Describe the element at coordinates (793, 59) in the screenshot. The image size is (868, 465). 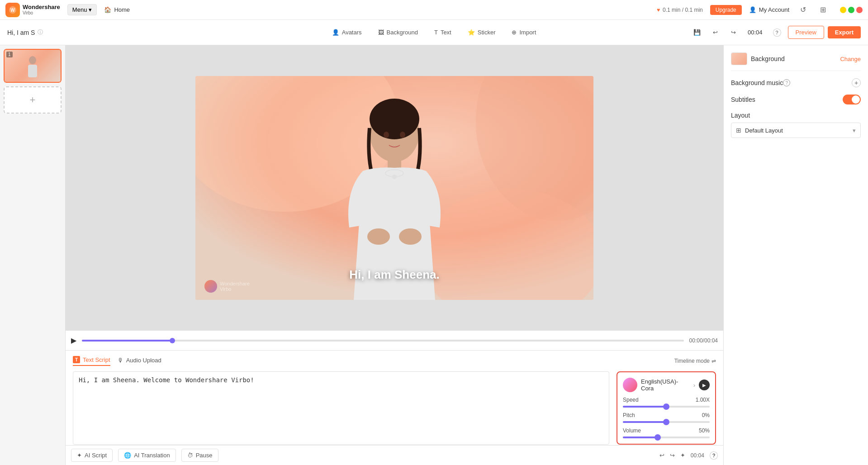
I see `background-label: Background` at that location.